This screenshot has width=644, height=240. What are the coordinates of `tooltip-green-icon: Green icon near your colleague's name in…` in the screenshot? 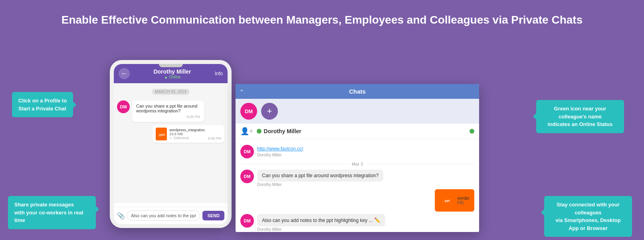 It's located at (580, 117).